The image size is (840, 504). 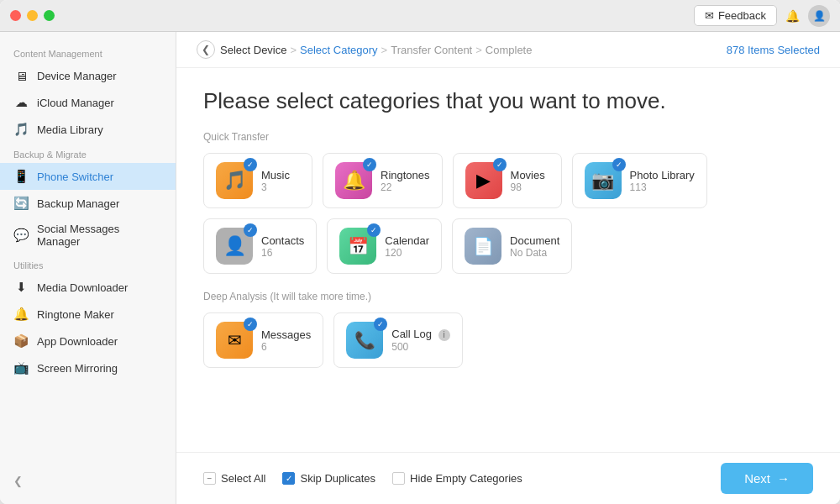 What do you see at coordinates (662, 181) in the screenshot?
I see `photo-library-info: Photo Library 113` at bounding box center [662, 181].